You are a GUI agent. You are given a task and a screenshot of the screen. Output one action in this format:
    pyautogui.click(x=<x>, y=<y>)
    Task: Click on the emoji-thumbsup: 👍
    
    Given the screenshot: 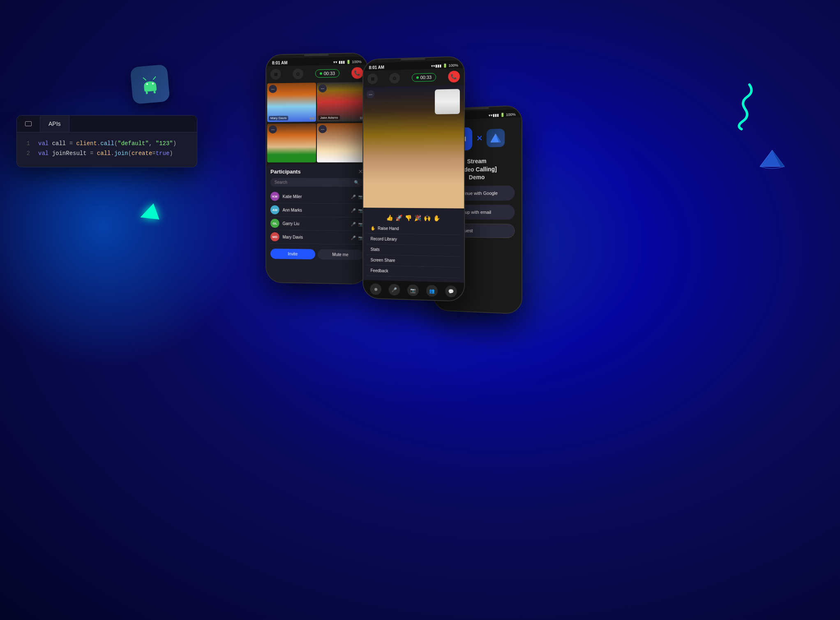 What is the action you would take?
    pyautogui.click(x=390, y=217)
    